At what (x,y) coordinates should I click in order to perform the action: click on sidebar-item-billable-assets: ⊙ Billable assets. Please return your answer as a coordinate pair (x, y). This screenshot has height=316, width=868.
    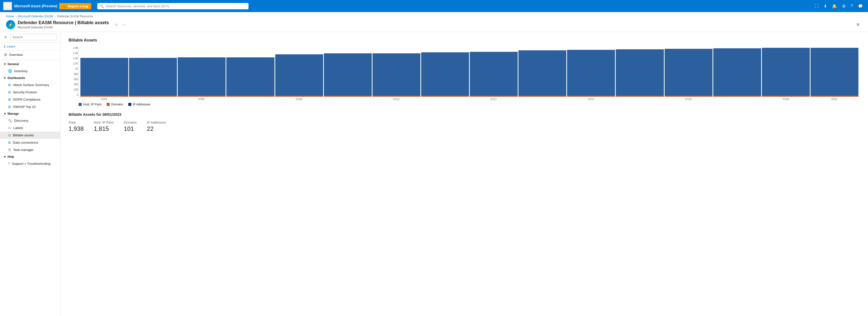
    Looking at the image, I should click on (30, 135).